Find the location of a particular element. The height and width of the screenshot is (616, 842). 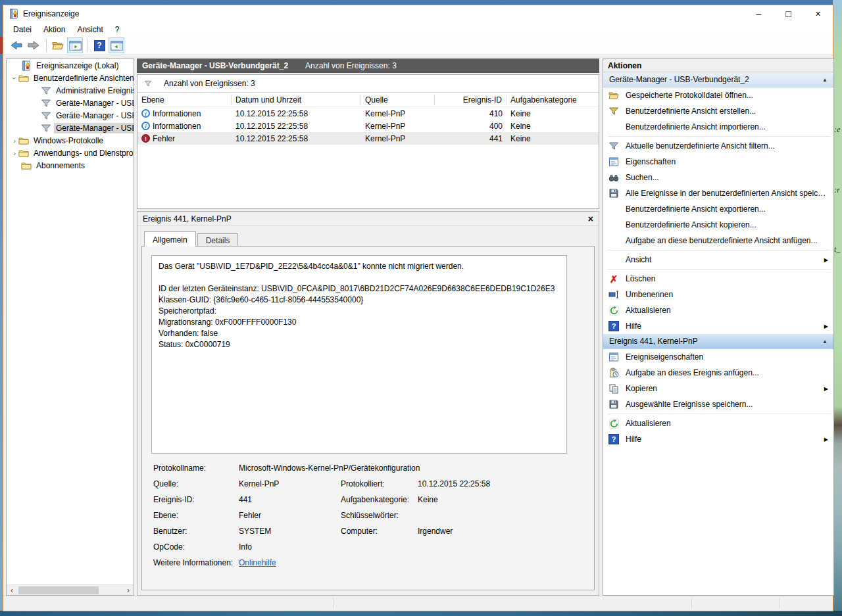

custom-views-folder-icon is located at coordinates (24, 78).